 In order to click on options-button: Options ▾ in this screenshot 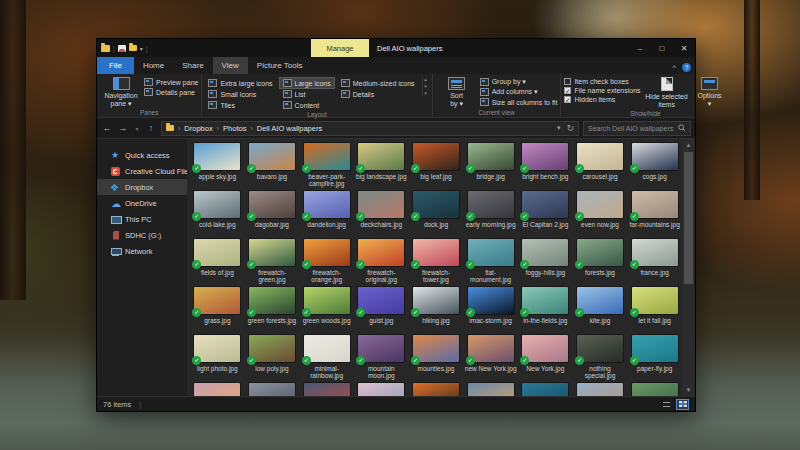, I will do `click(710, 92)`.